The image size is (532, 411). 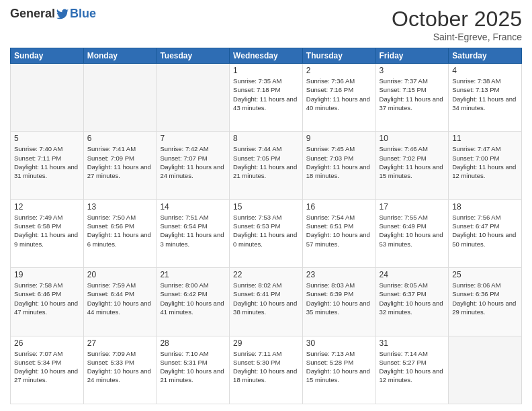 I want to click on day-number: 12, so click(x=47, y=207).